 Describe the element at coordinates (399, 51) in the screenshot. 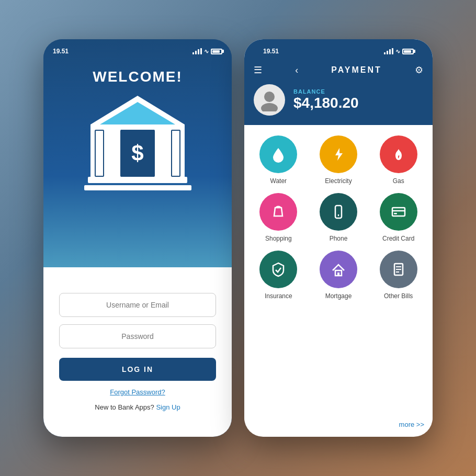

I see `payment-status-right: ∿` at that location.